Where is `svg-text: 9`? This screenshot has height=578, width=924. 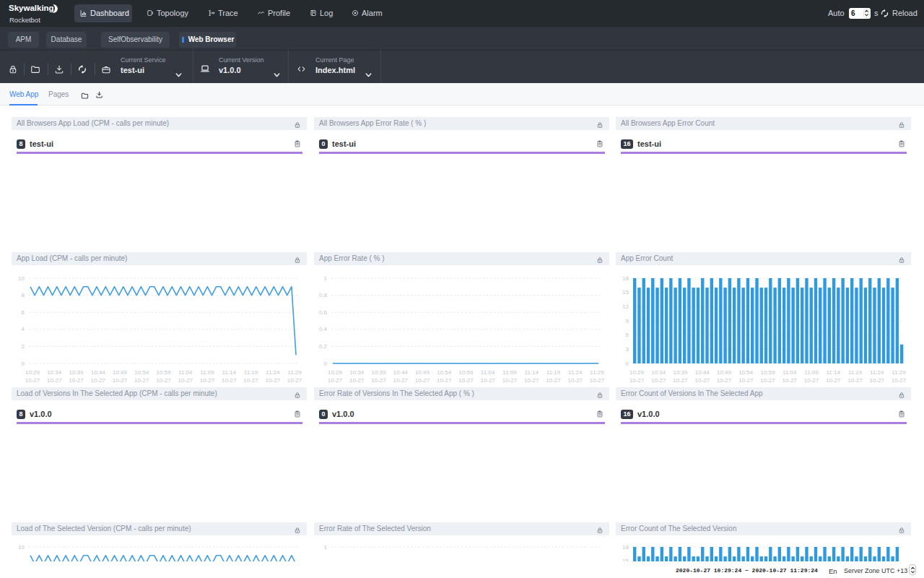
svg-text: 9 is located at coordinates (628, 321).